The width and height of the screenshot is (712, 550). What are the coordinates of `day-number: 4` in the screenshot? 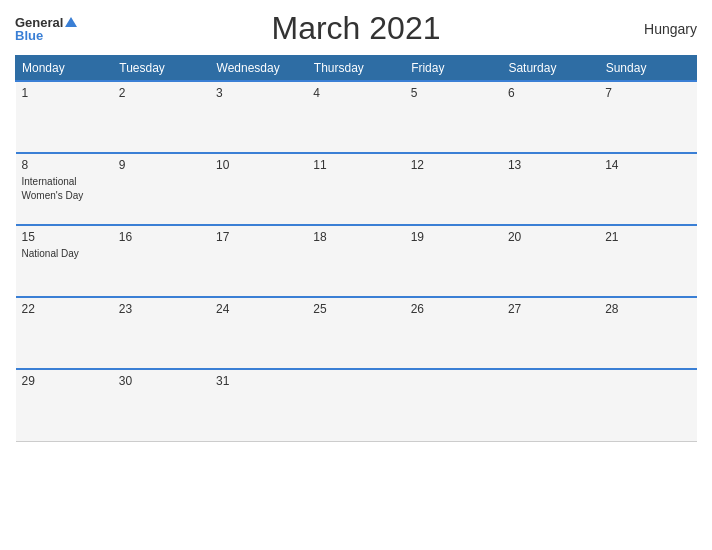 It's located at (356, 93).